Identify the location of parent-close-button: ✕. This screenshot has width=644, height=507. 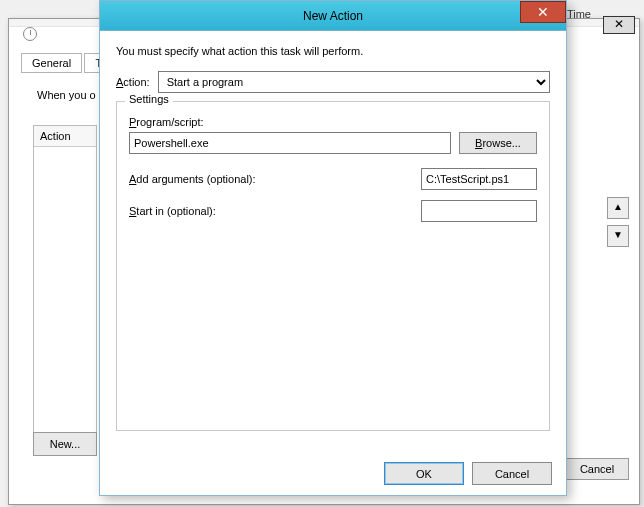
(619, 25).